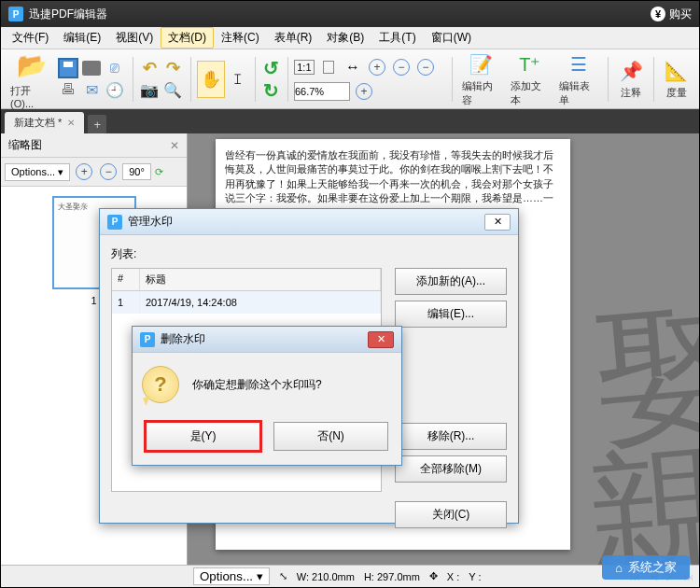  What do you see at coordinates (364, 91) in the screenshot?
I see `zoom-in-button: +` at bounding box center [364, 91].